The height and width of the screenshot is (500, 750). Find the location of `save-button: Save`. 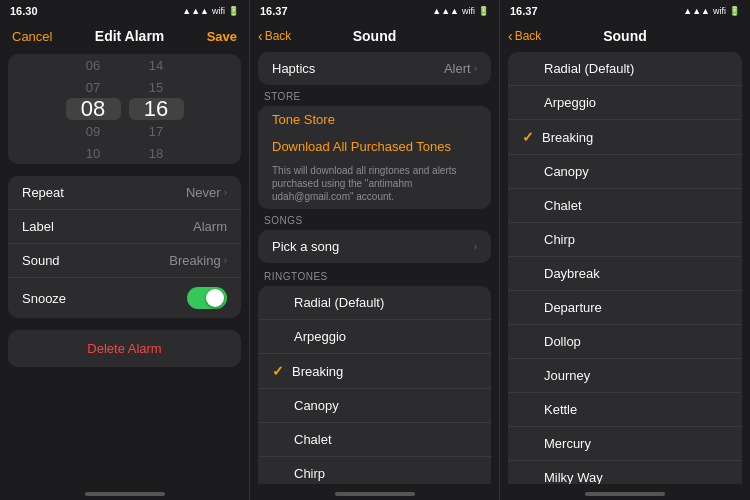

save-button: Save is located at coordinates (222, 36).